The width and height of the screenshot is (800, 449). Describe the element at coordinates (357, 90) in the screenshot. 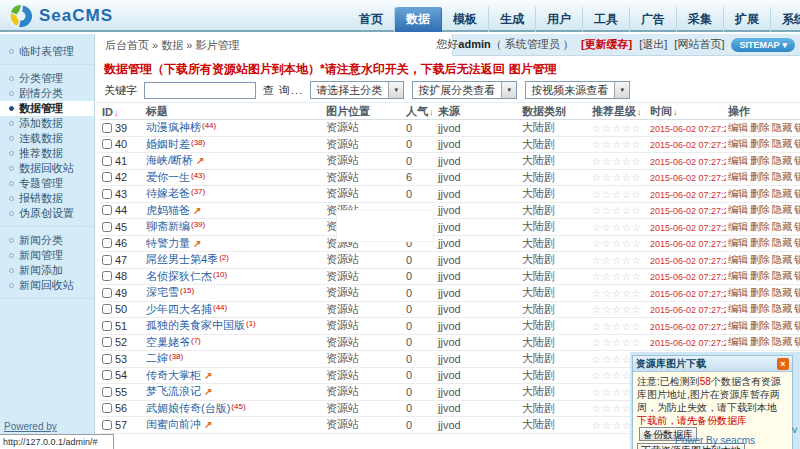

I see `filter-select: 请选择主分类 ▾` at that location.